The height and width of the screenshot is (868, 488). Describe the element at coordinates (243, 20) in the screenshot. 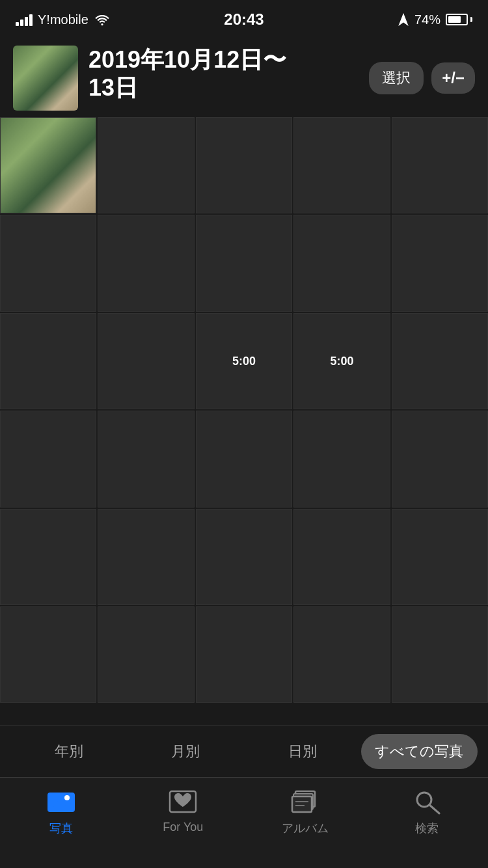

I see `status-time: 20:43` at that location.